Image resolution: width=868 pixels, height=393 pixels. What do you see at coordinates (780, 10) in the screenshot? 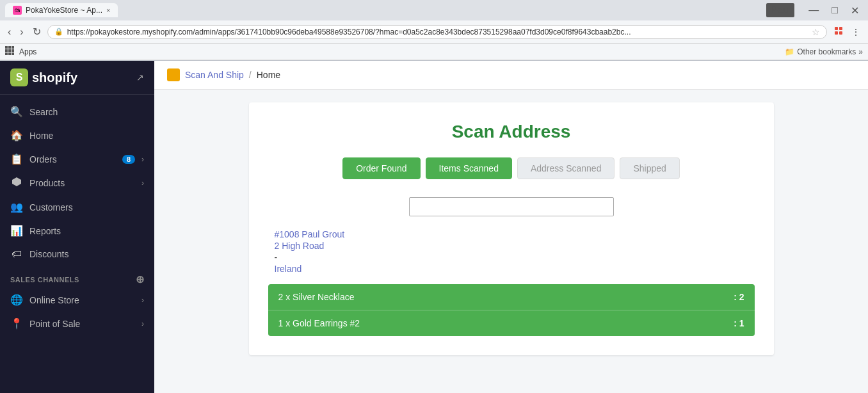
I see `user-badge: Paul` at bounding box center [780, 10].